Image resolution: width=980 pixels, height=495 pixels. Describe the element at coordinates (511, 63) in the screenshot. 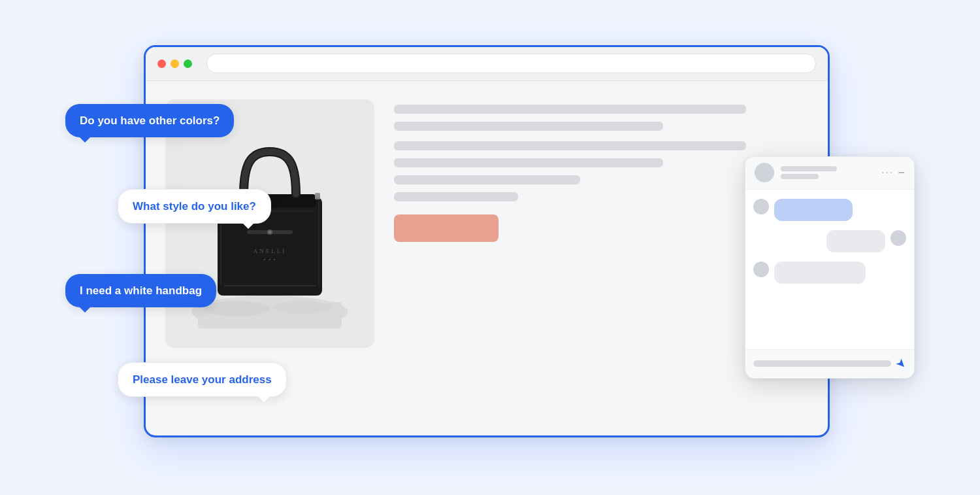

I see `address-bar` at that location.